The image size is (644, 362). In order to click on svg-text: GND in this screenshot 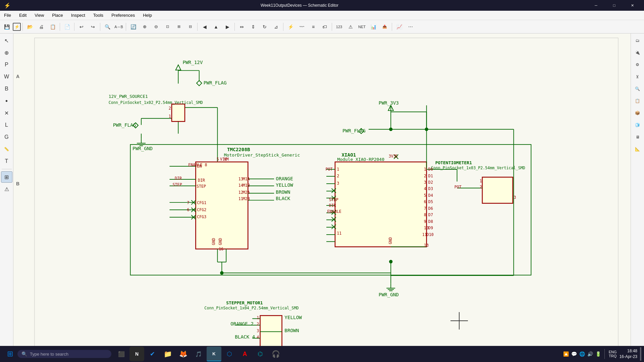, I will do `click(390, 241)`.